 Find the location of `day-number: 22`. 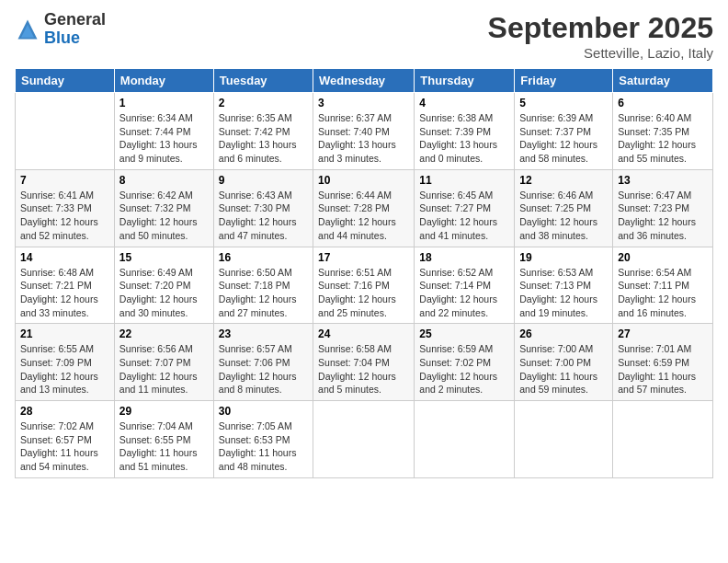

day-number: 22 is located at coordinates (164, 334).